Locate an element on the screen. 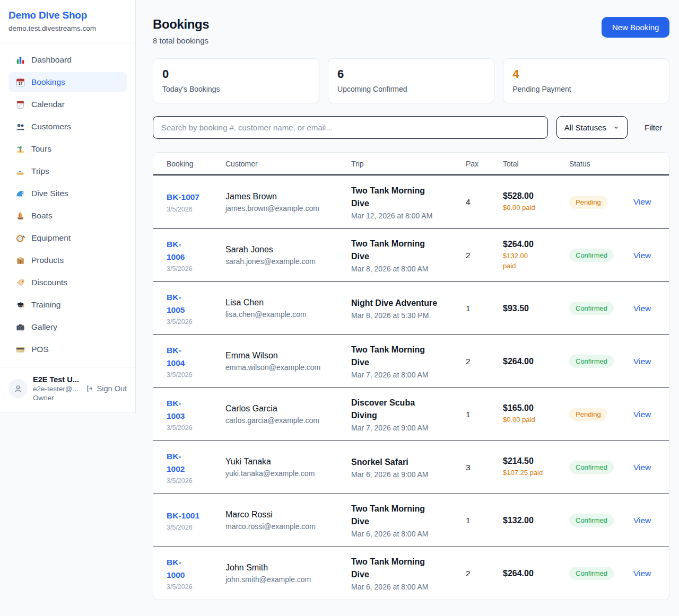 This screenshot has width=679, height=616. booking-id-link: BK- 1005 is located at coordinates (176, 304).